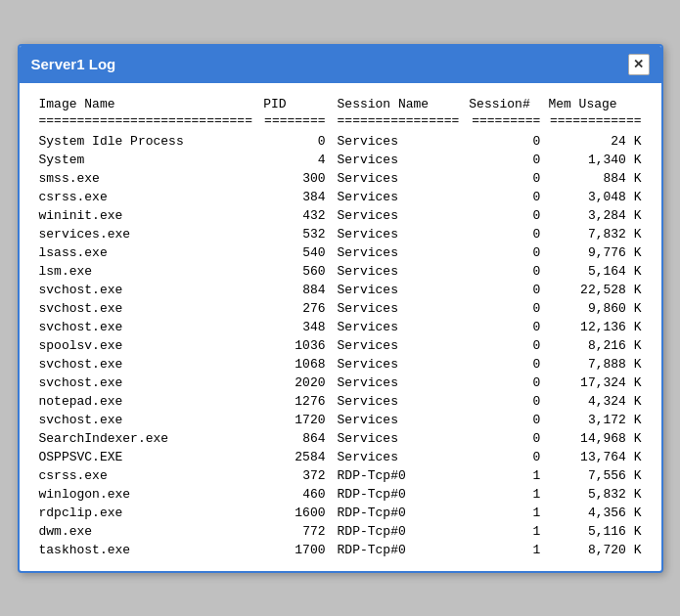 The height and width of the screenshot is (616, 680). Describe the element at coordinates (340, 495) in the screenshot. I see `table-row: winlogon.exe460RDP-Tcp#015,832 K` at that location.